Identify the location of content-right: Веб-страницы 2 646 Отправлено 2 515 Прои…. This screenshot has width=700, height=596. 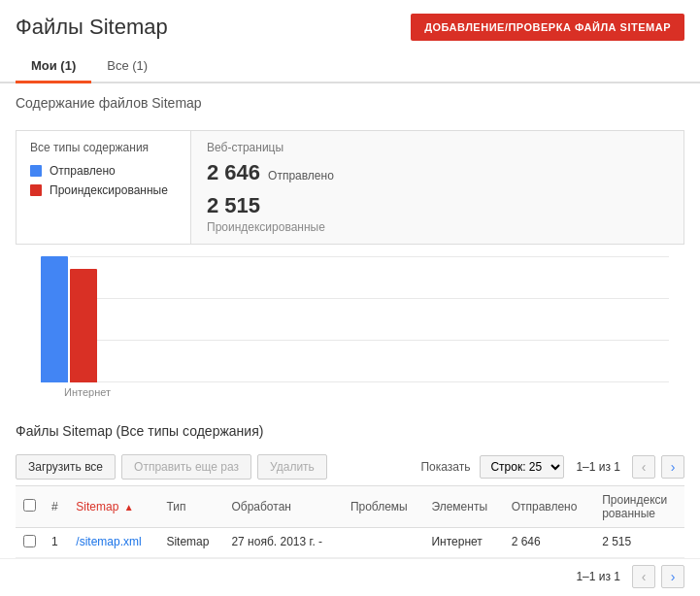
(437, 187).